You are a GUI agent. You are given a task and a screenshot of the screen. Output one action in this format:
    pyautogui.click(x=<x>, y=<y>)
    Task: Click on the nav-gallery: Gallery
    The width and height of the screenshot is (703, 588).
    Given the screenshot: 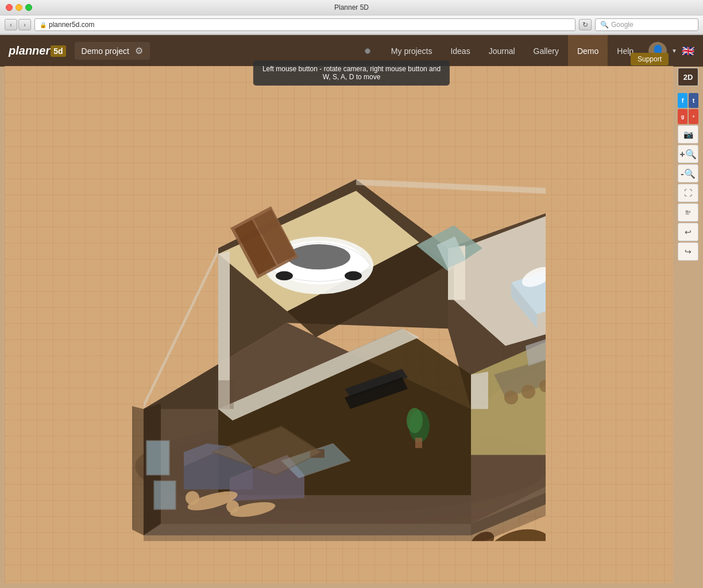 What is the action you would take?
    pyautogui.click(x=546, y=51)
    